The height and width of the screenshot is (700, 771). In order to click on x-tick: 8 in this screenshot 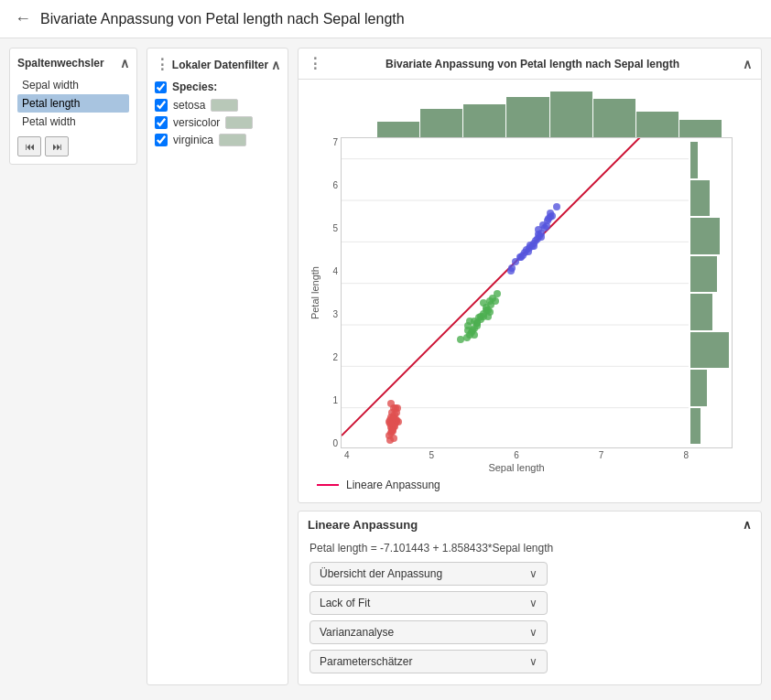, I will do `click(686, 456)`.